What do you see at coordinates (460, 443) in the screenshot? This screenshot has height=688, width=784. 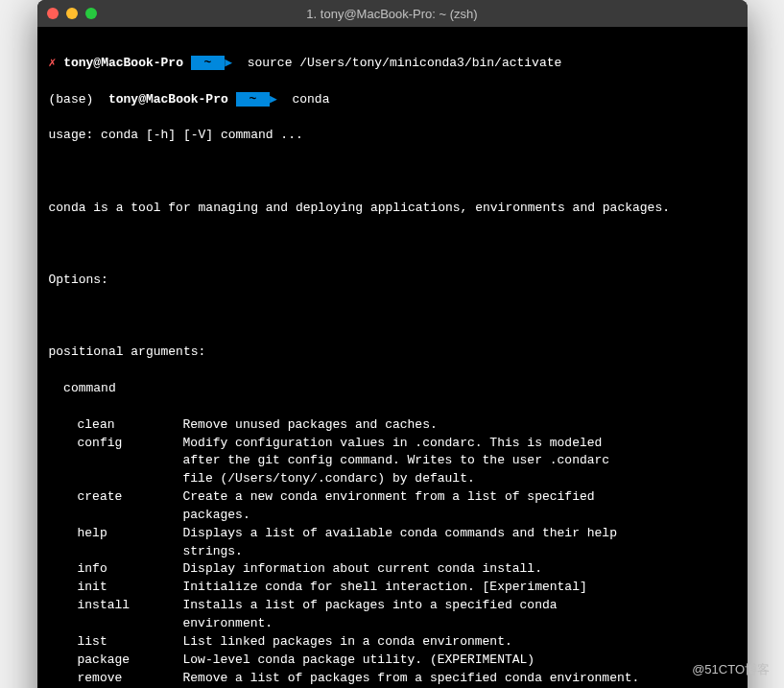 I see `command-description: Modify configuration values in .condarc.…` at bounding box center [460, 443].